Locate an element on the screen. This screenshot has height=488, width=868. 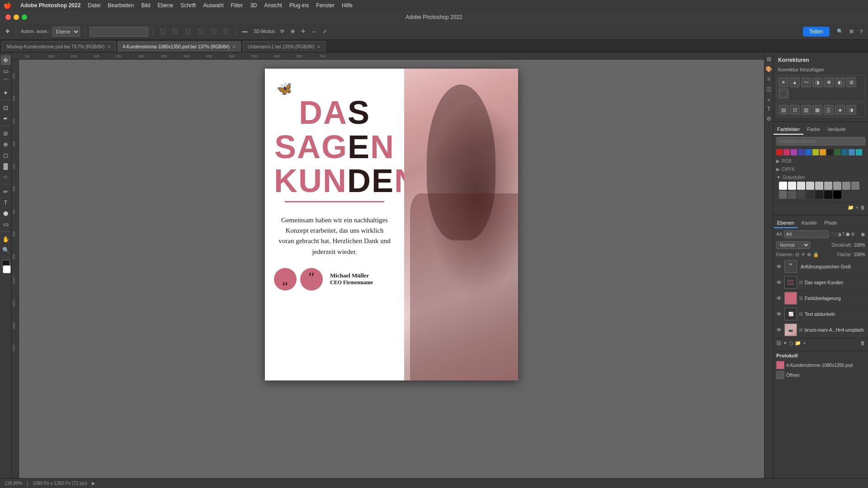
crop-tool: ⊡ is located at coordinates (6, 108).